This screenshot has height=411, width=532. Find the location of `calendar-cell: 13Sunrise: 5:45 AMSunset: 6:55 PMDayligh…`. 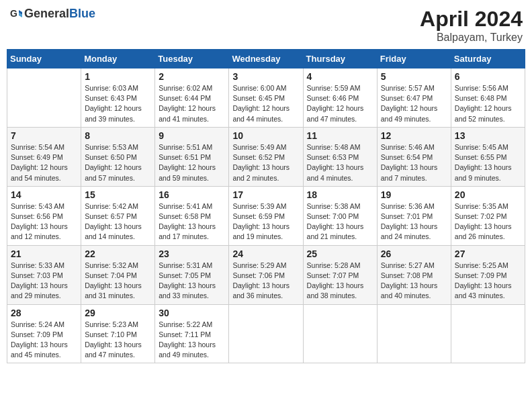

calendar-cell: 13Sunrise: 5:45 AMSunset: 6:55 PMDayligh… is located at coordinates (488, 156).